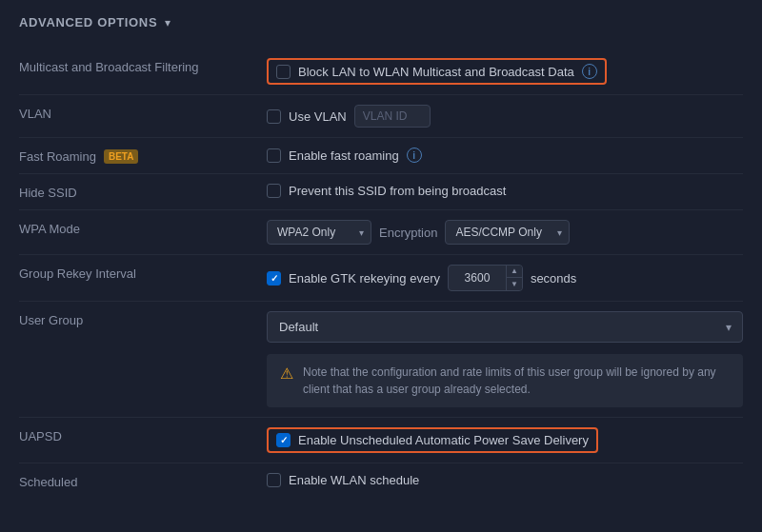 This screenshot has height=532, width=762. What do you see at coordinates (274, 116) in the screenshot?
I see `vlan-checkbox` at bounding box center [274, 116].